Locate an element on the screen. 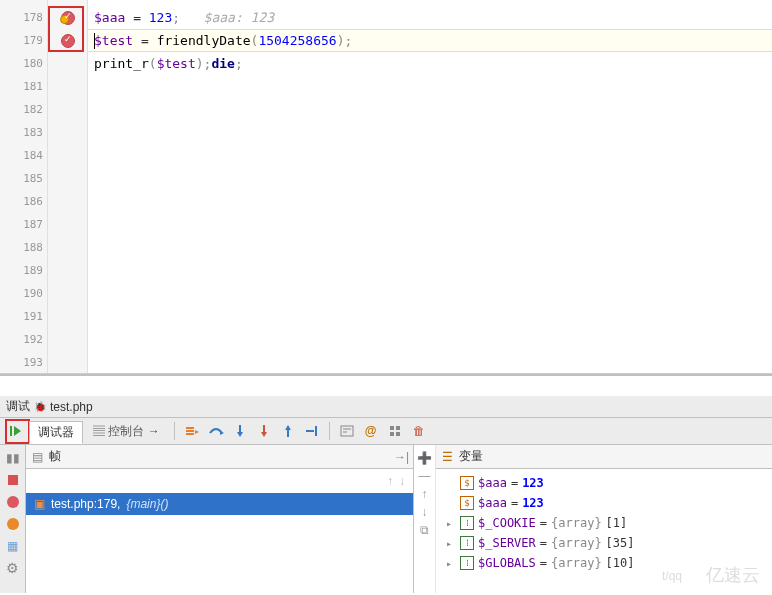 The image size is (772, 595). variable-row: ▸ ⁞ $_COOKIE = {array} [1] is located at coordinates (604, 523).